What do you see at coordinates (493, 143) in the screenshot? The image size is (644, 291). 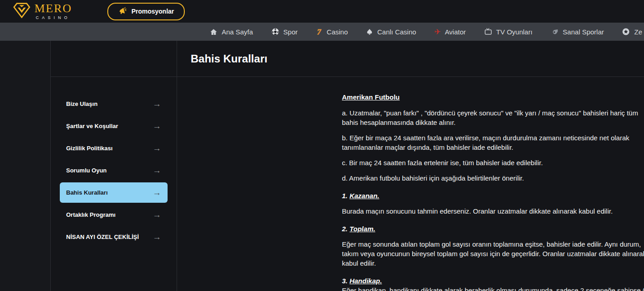 I see `content-paragraph: b. Eğer bir maça 24 saatten fazla ara ve…` at bounding box center [493, 143].